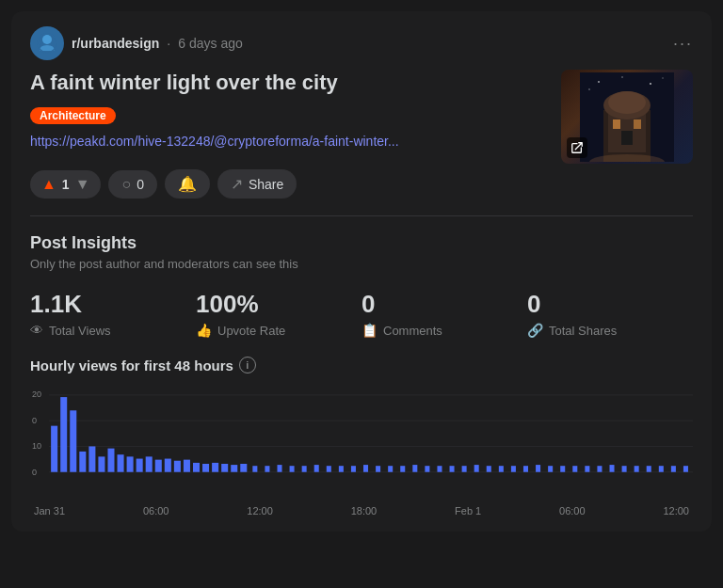 The image size is (723, 588). Describe the element at coordinates (49, 184) in the screenshot. I see `upvote-icon: ▲` at that location.